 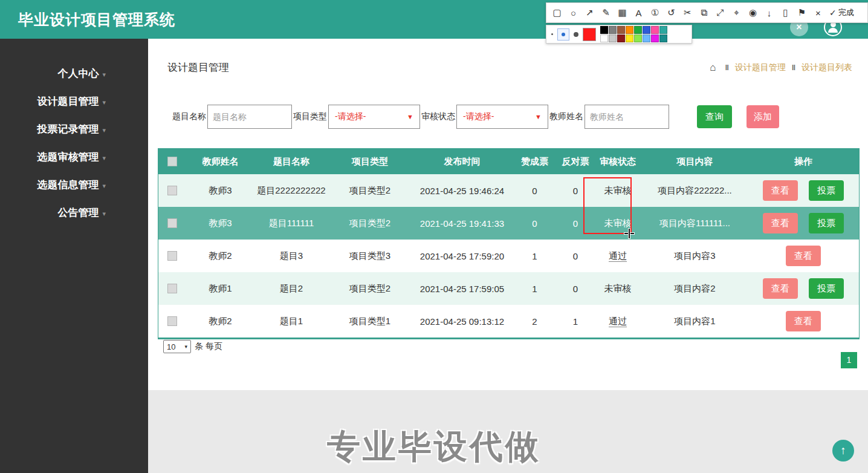 I want to click on text-tool-icon: A, so click(x=638, y=13).